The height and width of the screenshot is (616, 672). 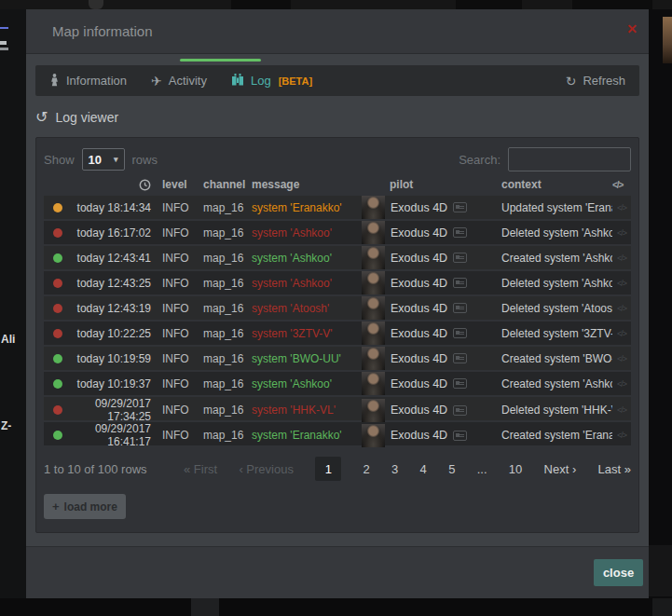 I want to click on log-time: today 12:43:25, so click(x=117, y=283).